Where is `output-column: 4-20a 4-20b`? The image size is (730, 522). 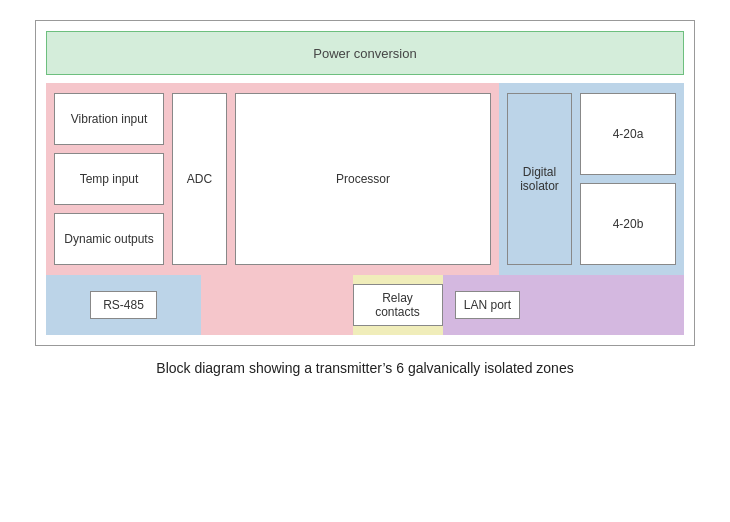
output-column: 4-20a 4-20b is located at coordinates (628, 179).